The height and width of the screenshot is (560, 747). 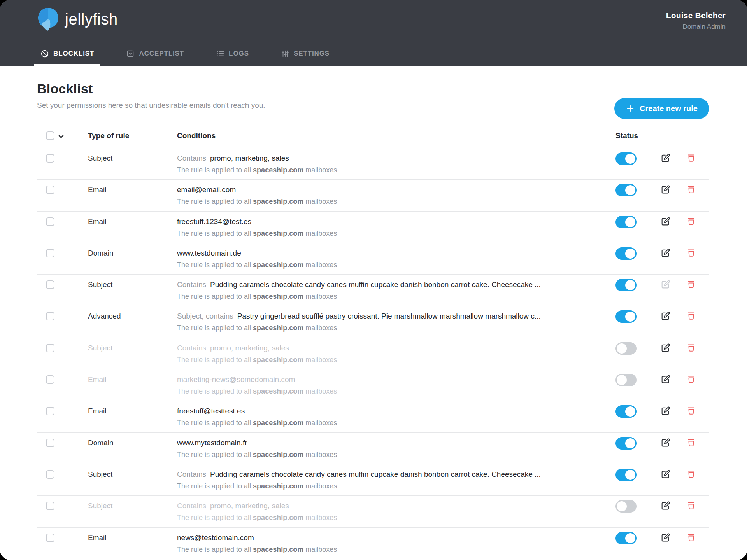 What do you see at coordinates (206, 190) in the screenshot?
I see `condition-value: email@email.com` at bounding box center [206, 190].